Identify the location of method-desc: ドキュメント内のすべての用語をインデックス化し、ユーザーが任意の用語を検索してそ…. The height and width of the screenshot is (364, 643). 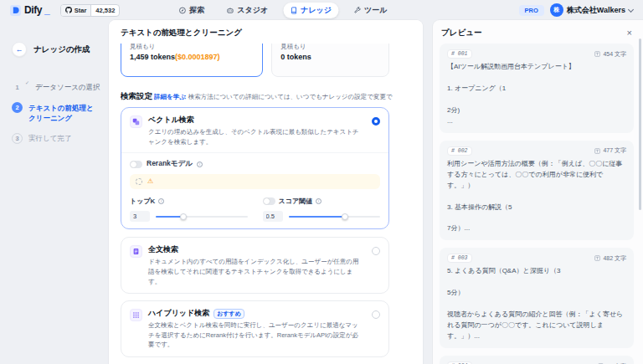
(256, 271).